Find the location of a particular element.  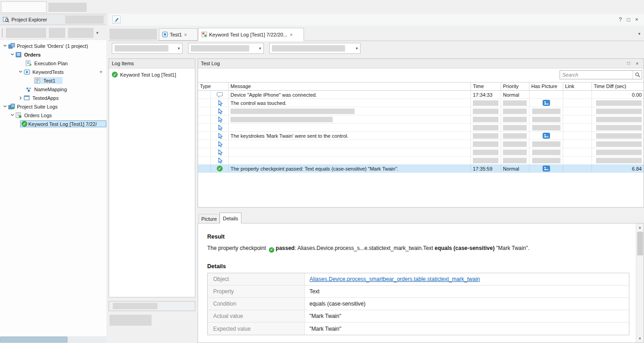

log-row-touch: The control was touched. is located at coordinates (421, 103).